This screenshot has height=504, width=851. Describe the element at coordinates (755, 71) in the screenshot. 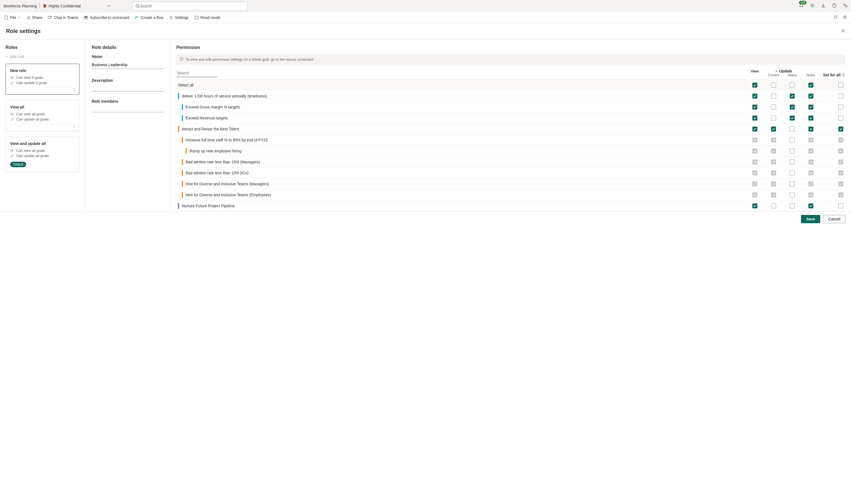

I see `col-view: View` at that location.